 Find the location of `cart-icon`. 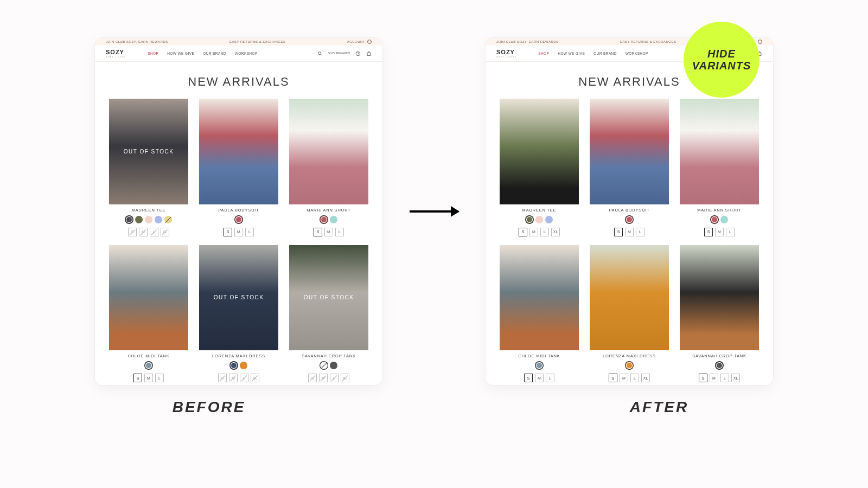

cart-icon is located at coordinates (369, 54).